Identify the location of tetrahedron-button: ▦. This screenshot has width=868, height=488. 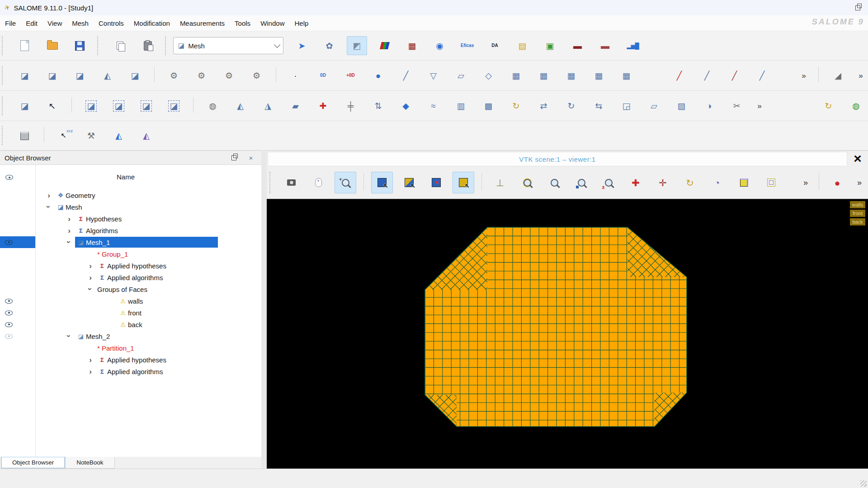
(516, 75).